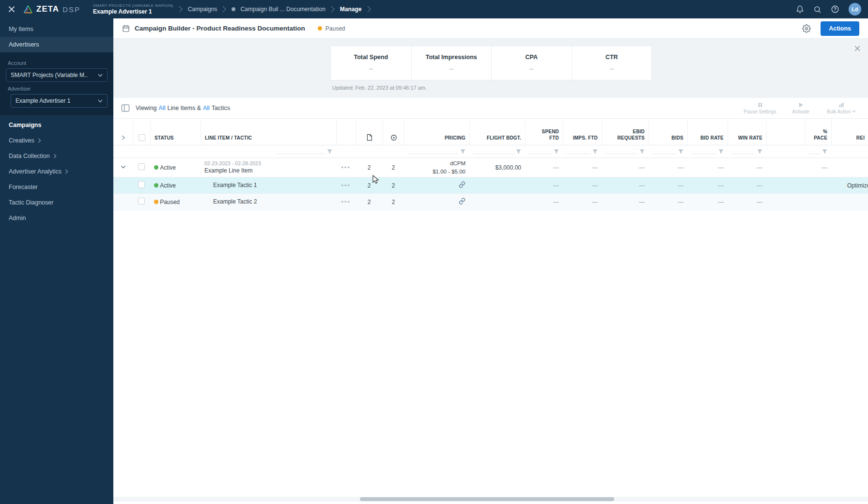  Describe the element at coordinates (437, 152) in the screenshot. I see `filter-pricing` at that location.